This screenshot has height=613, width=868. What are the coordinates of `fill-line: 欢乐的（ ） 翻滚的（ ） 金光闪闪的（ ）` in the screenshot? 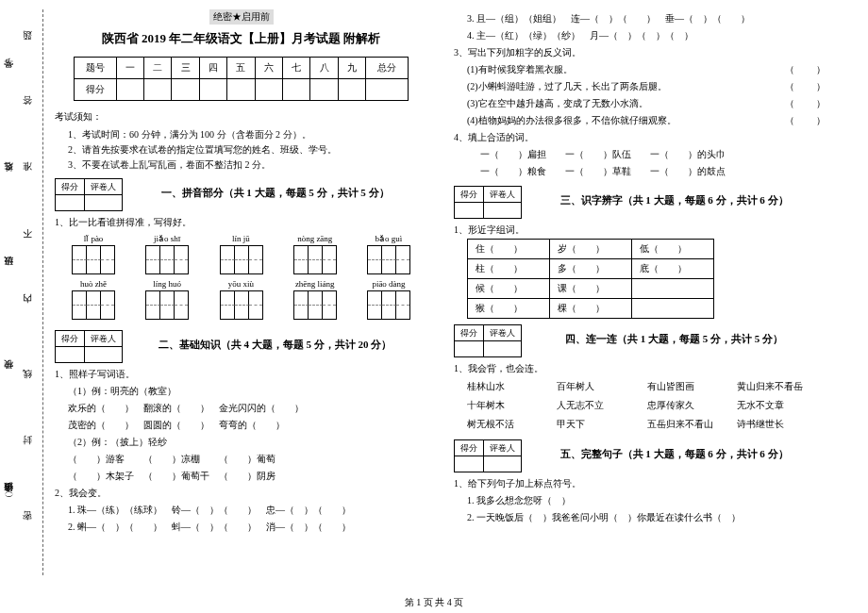 It's located at (242, 407).